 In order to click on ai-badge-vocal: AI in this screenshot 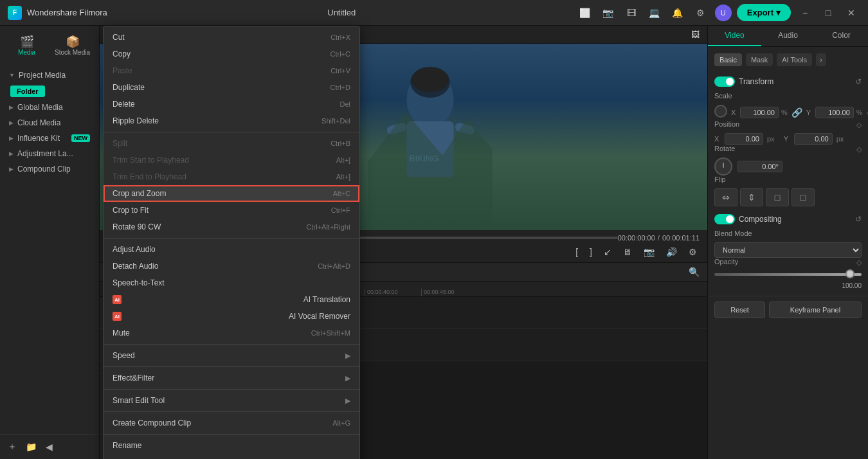, I will do `click(117, 316)`.